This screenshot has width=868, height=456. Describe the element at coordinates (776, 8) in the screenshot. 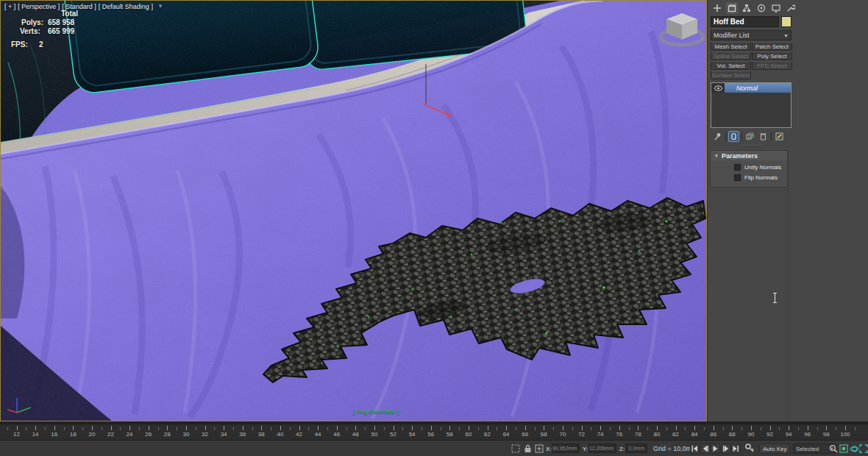

I see `display-tab` at that location.